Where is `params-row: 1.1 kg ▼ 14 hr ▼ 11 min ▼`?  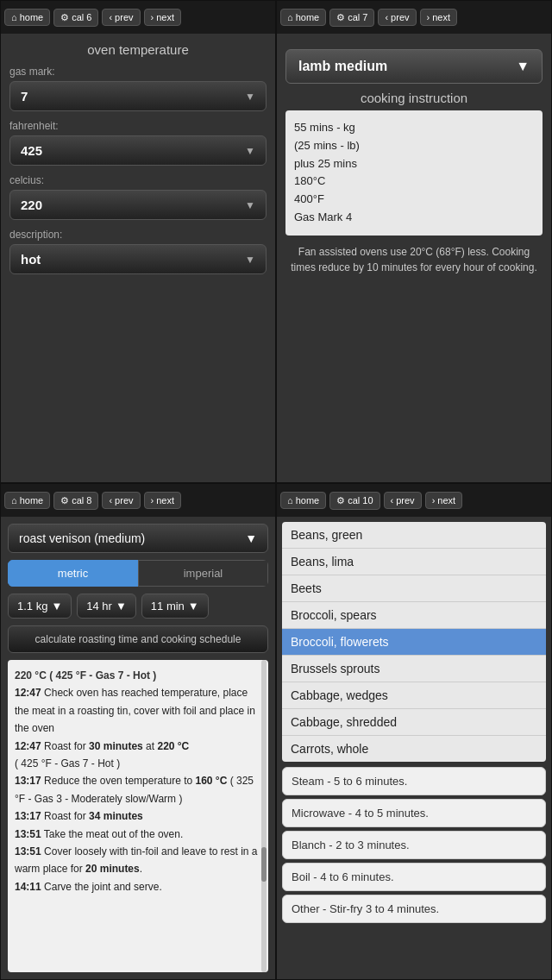 params-row: 1.1 kg ▼ 14 hr ▼ 11 min ▼ is located at coordinates (138, 606).